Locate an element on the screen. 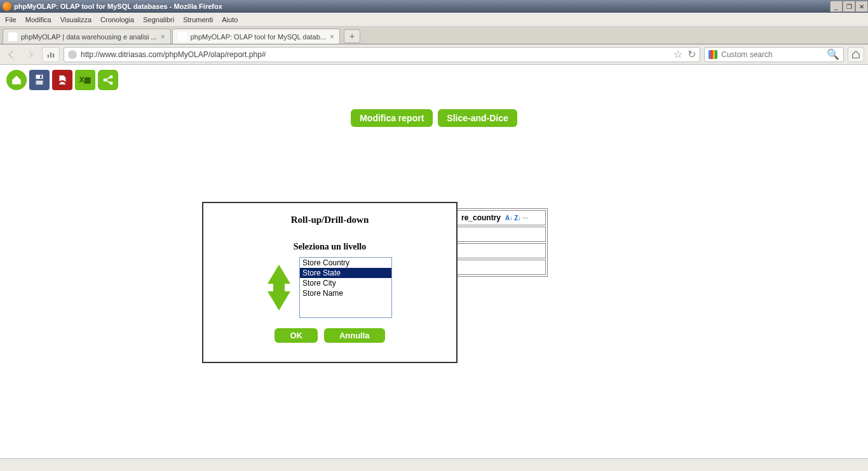 The image size is (868, 471). google-icon is located at coordinates (713, 55).